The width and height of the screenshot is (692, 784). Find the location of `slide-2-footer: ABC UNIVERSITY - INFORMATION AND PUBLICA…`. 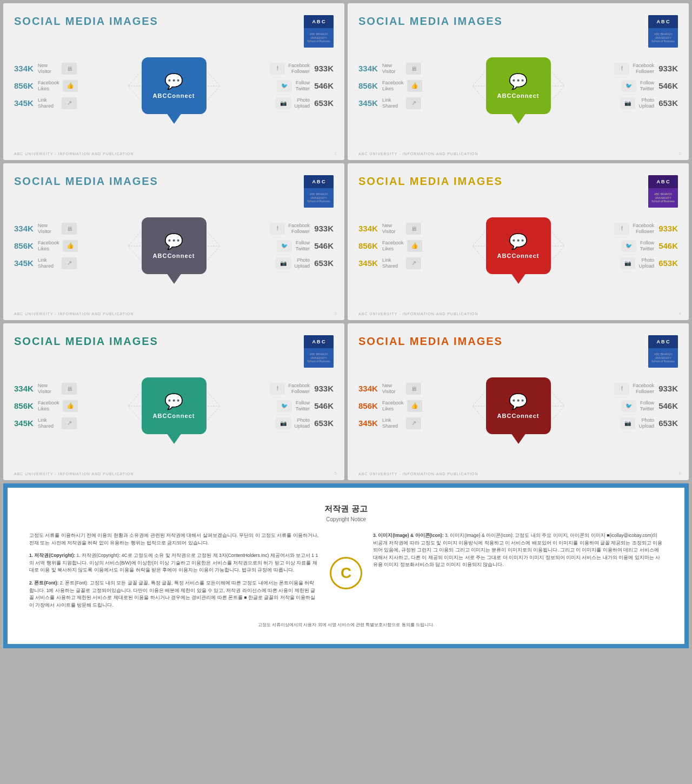

slide-2-footer: ABC UNIVERSITY - INFORMATION AND PUBLICA… is located at coordinates (418, 154).